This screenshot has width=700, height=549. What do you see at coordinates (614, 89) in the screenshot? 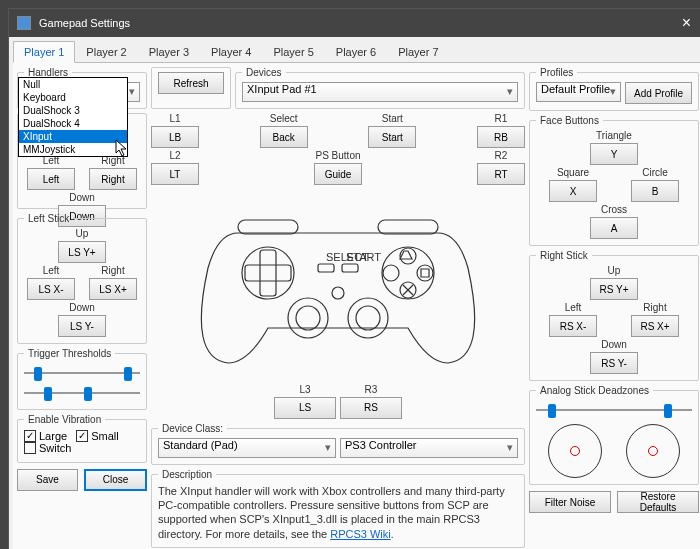
I see `profiles-group: Profiles Default Profile Add Profile` at bounding box center [614, 89].